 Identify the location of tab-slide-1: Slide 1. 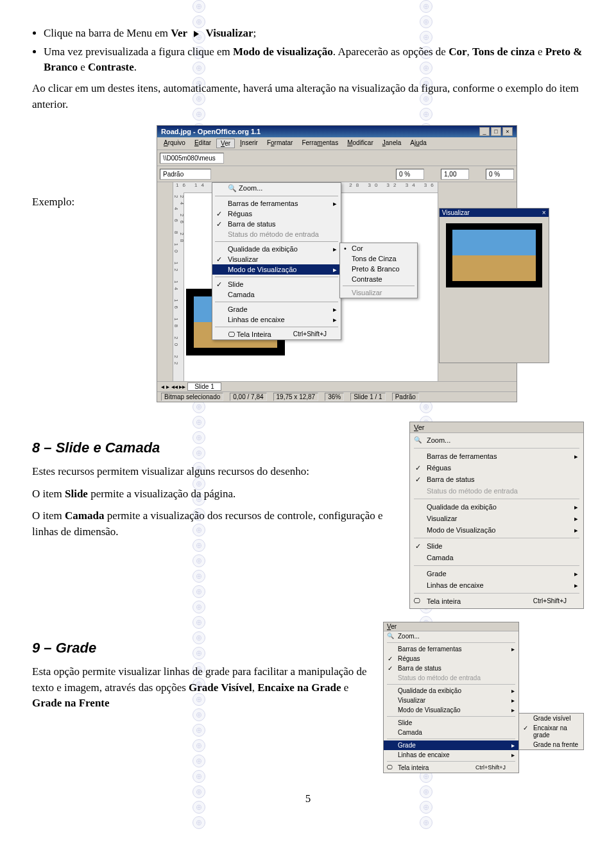
(204, 386).